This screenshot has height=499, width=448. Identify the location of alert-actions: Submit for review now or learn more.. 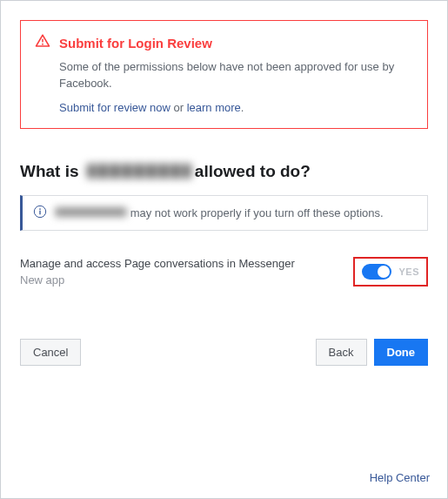
(237, 108).